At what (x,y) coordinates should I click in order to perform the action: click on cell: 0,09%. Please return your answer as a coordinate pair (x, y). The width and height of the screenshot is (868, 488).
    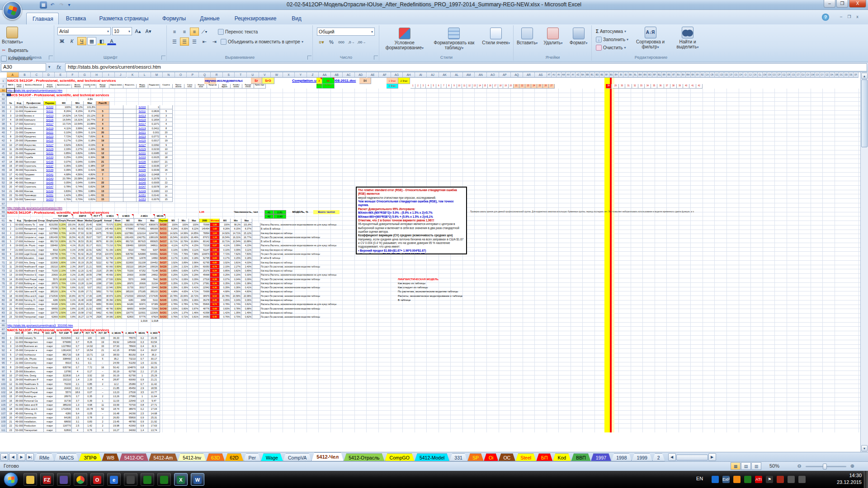
    Looking at the image, I should click on (78, 133).